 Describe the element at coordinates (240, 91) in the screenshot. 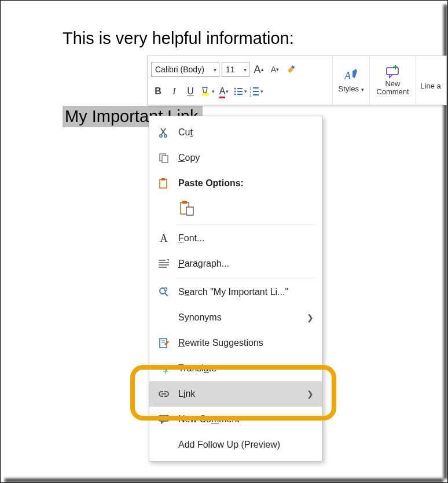

I see `bullets-button: ▾` at that location.